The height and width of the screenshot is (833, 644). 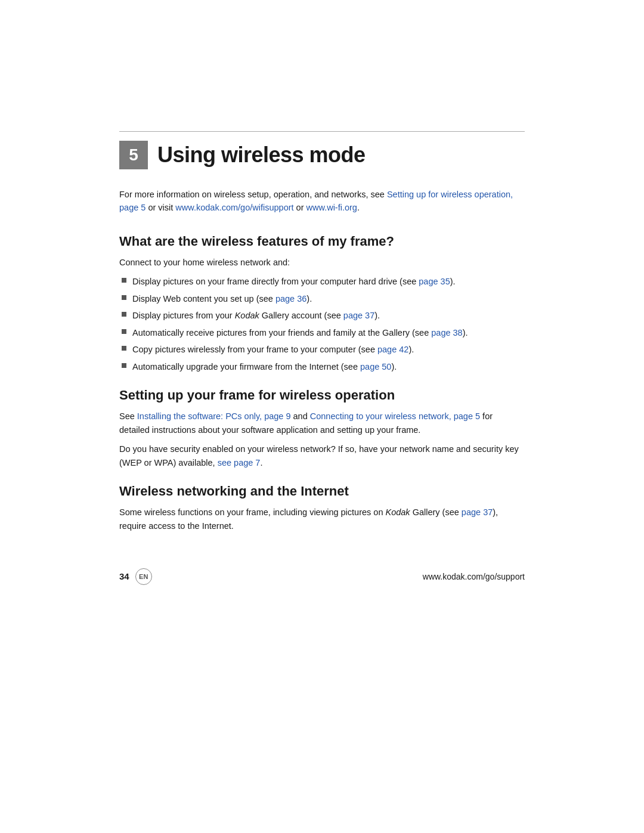 I want to click on section1-heading: What are the wireless features of my fra…, so click(x=322, y=241).